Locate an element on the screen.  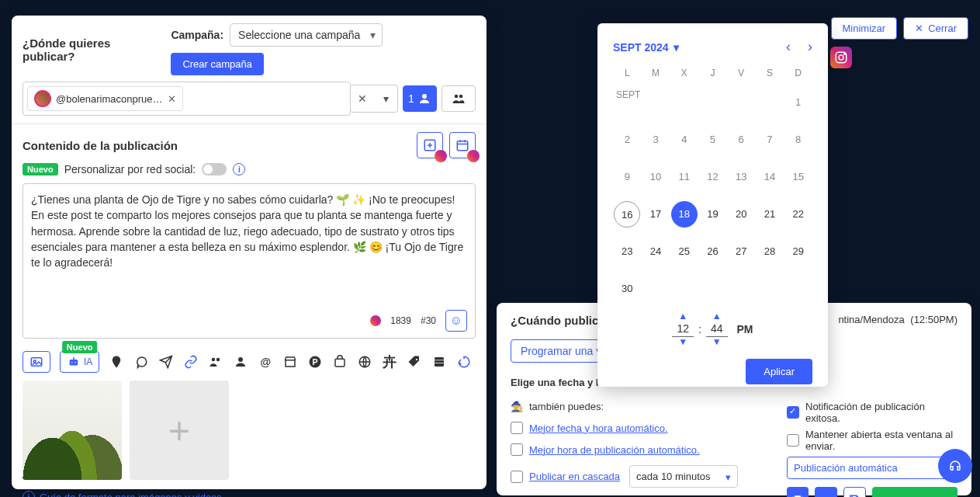
undo-icon is located at coordinates (464, 362).